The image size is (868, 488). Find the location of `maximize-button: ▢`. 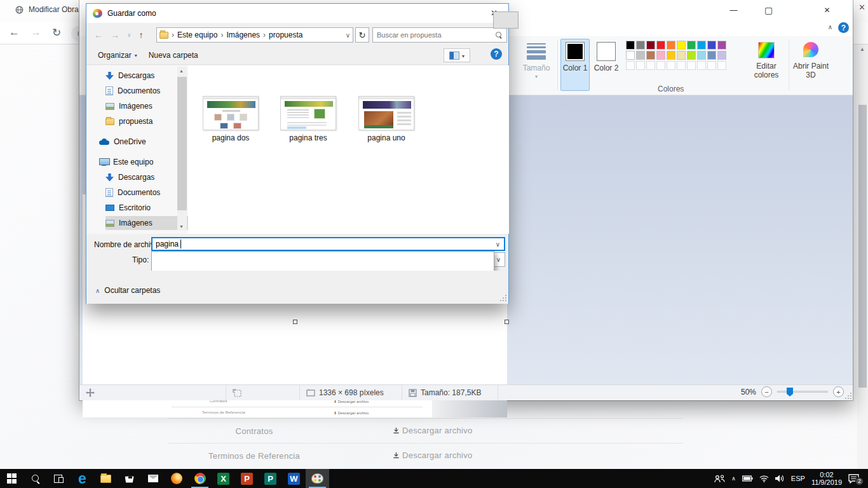

maximize-button: ▢ is located at coordinates (769, 10).